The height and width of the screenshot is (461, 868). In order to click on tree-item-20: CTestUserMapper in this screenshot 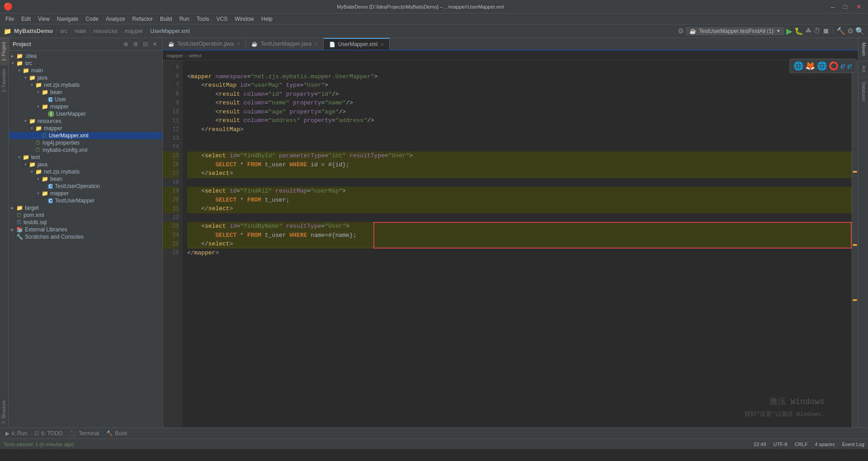, I will do `click(86, 201)`.